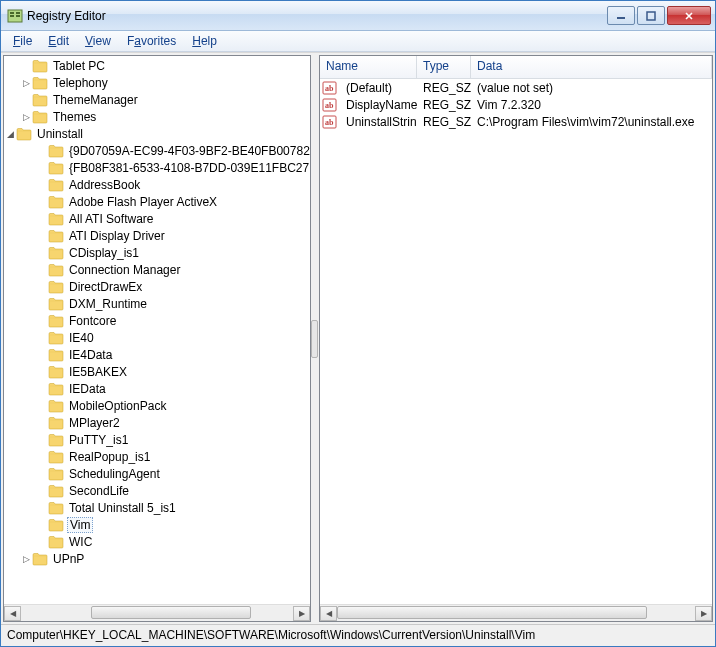 The width and height of the screenshot is (716, 647). Describe the element at coordinates (157, 474) in the screenshot. I see `tree-row: SchedulingAgent` at that location.